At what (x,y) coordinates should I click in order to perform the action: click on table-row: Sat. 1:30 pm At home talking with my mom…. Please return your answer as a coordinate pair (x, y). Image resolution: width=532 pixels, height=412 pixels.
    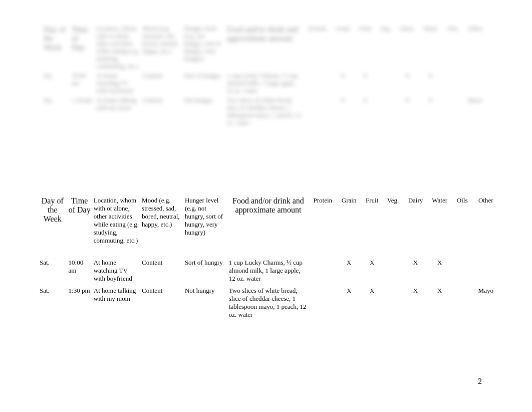
    Looking at the image, I should click on (269, 303).